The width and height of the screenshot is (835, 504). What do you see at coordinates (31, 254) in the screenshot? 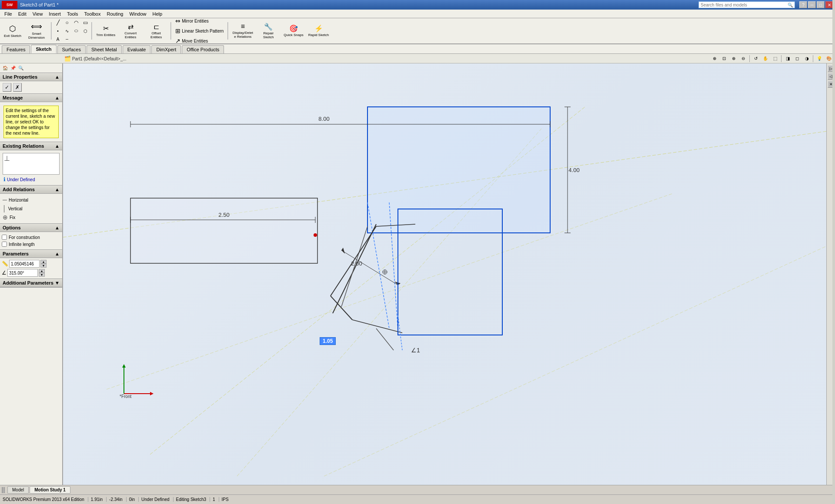
I see `parameters-header: Parameters ▲` at bounding box center [31, 254].